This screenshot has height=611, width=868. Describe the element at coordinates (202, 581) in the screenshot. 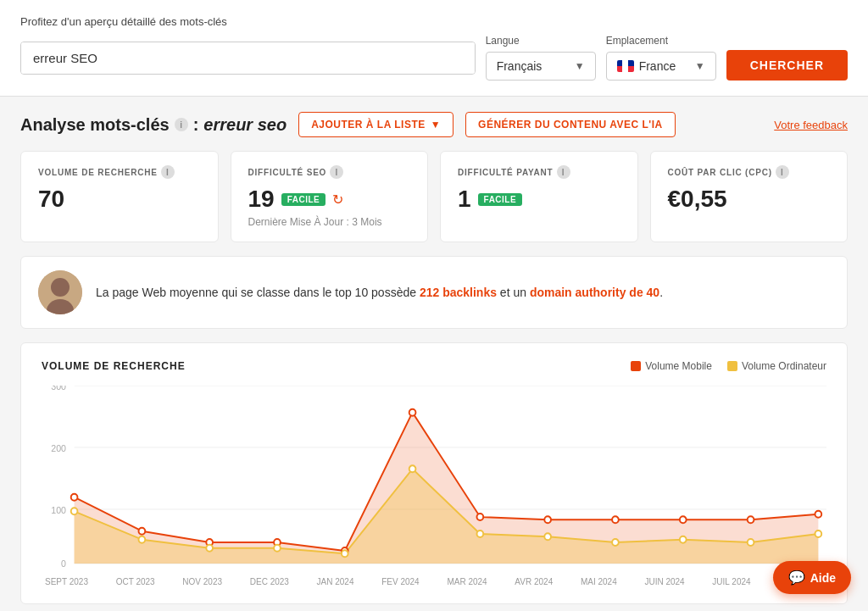

I see `x-axis-label: NOV 2023` at that location.